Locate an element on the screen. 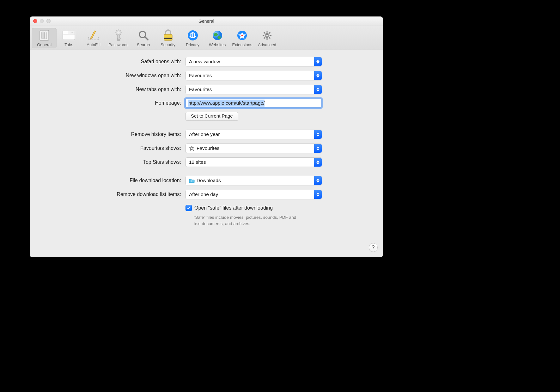  popup-new-tabs-open-with-value: Favourites is located at coordinates (199, 89).